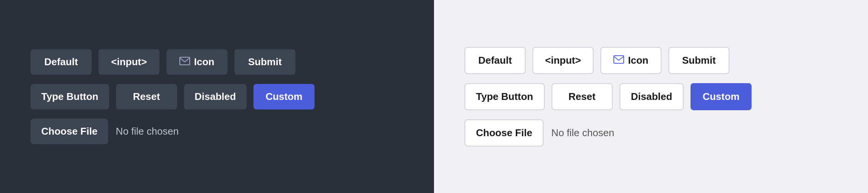 The height and width of the screenshot is (193, 868). I want to click on light-reset-button: Reset, so click(582, 97).